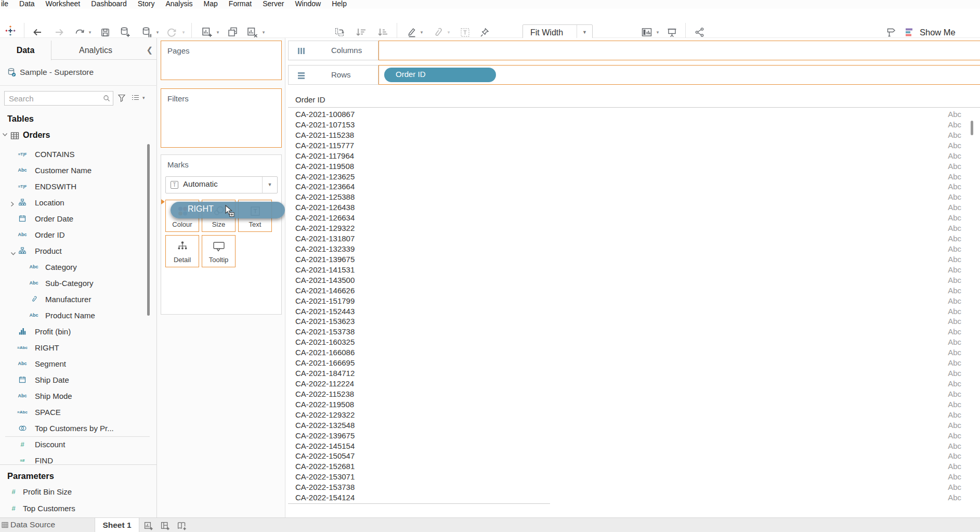 The width and height of the screenshot is (980, 532). I want to click on field-row: AbcCustomer Name, so click(75, 171).